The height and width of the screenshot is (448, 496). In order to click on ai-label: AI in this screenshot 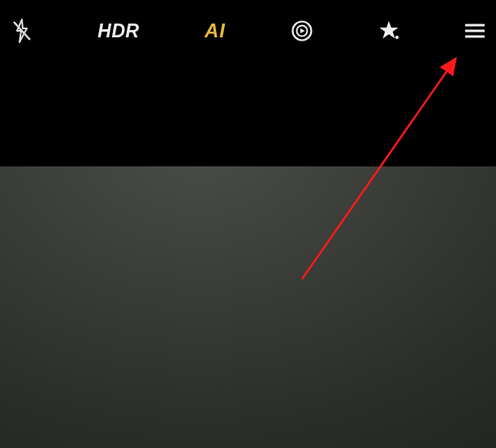, I will do `click(215, 31)`.